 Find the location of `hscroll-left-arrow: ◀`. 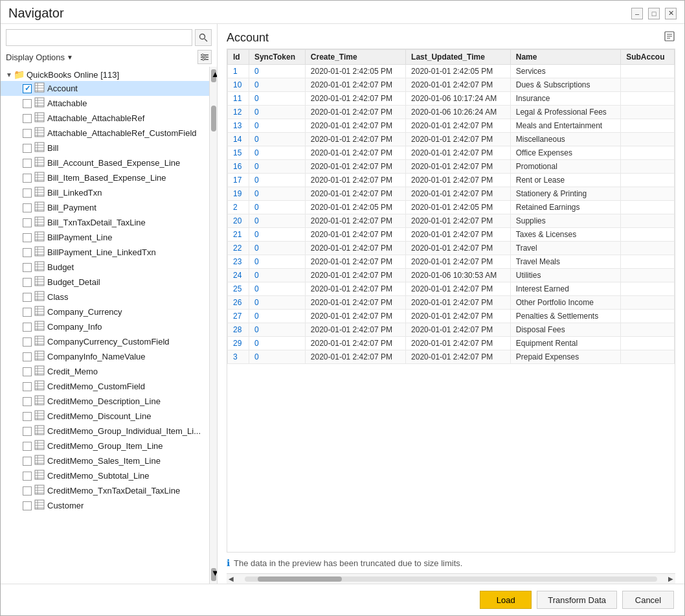

hscroll-left-arrow: ◀ is located at coordinates (231, 579).